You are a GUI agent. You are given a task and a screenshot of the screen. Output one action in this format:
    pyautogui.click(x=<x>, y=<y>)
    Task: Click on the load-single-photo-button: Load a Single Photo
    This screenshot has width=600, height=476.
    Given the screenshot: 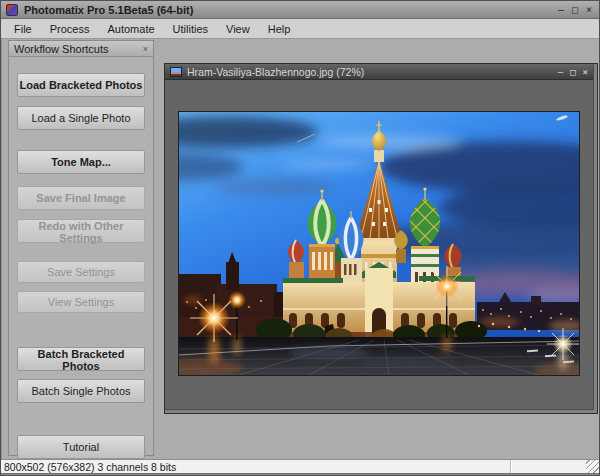 What is the action you would take?
    pyautogui.click(x=81, y=118)
    